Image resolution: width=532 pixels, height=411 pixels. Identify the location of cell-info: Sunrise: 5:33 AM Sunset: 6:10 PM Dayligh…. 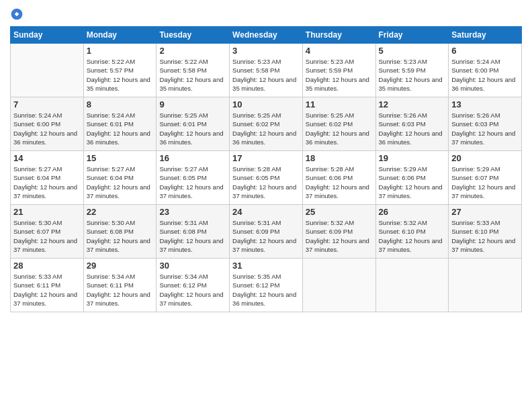
(485, 236).